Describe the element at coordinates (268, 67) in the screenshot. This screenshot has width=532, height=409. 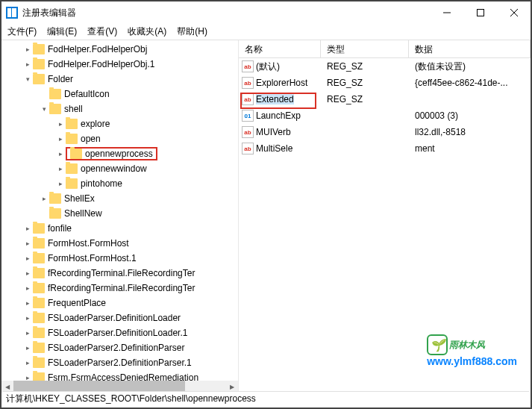
I see `value-name: (默认)` at that location.